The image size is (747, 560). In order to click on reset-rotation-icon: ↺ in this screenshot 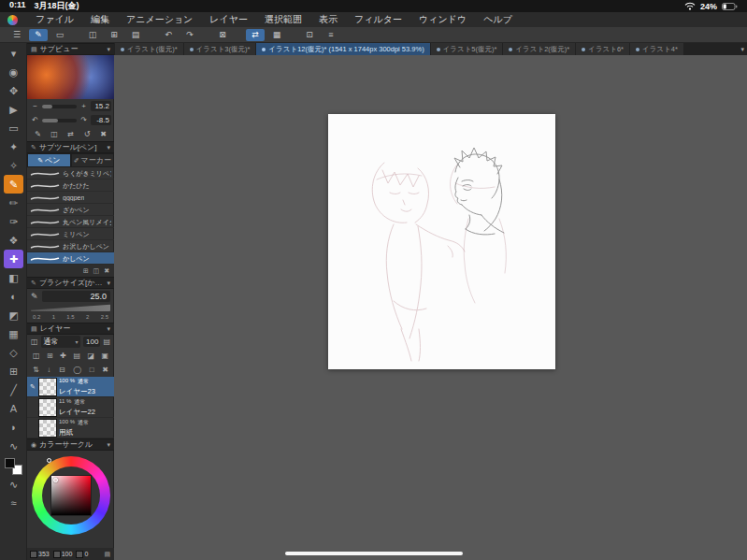, I will do `click(88, 135)`.